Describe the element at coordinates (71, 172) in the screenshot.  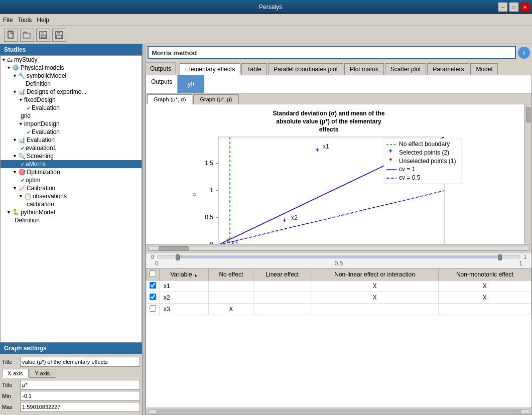
I see `tree-item-optimization: ▼ 🎯 Optimization` at that location.